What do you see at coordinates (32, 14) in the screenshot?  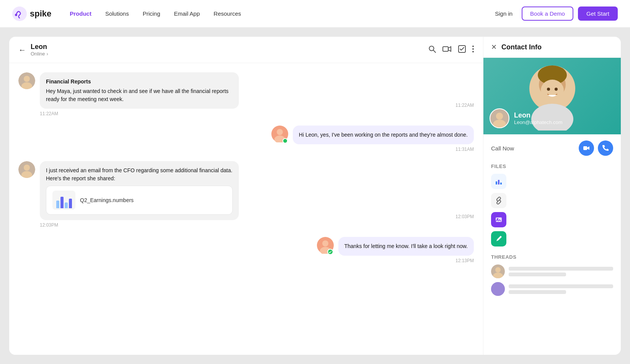 I see `logo: spike` at bounding box center [32, 14].